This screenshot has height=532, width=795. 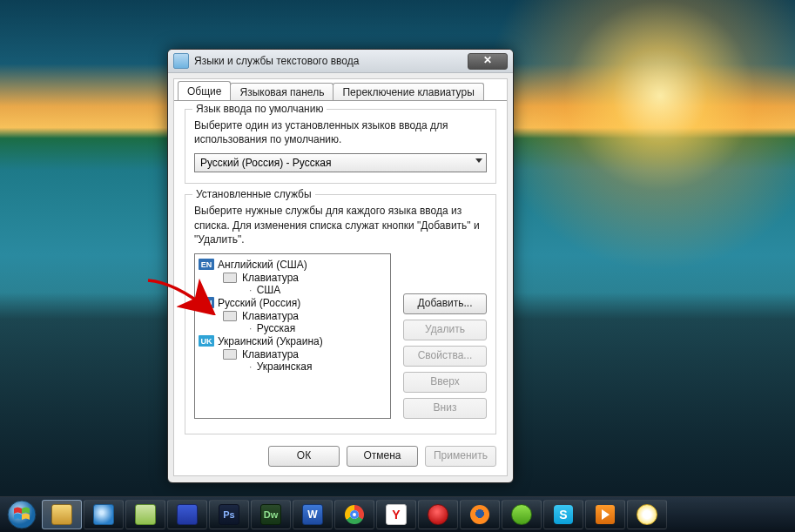 What do you see at coordinates (145, 515) in the screenshot?
I see `taskbar-notepad` at bounding box center [145, 515].